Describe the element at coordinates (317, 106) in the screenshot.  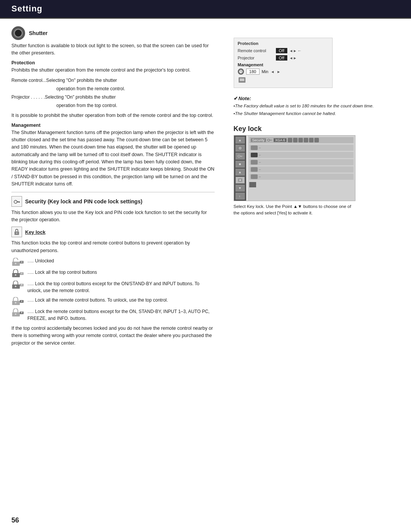
I see `note-line1: •The Factory default value is set to 180…` at that location.